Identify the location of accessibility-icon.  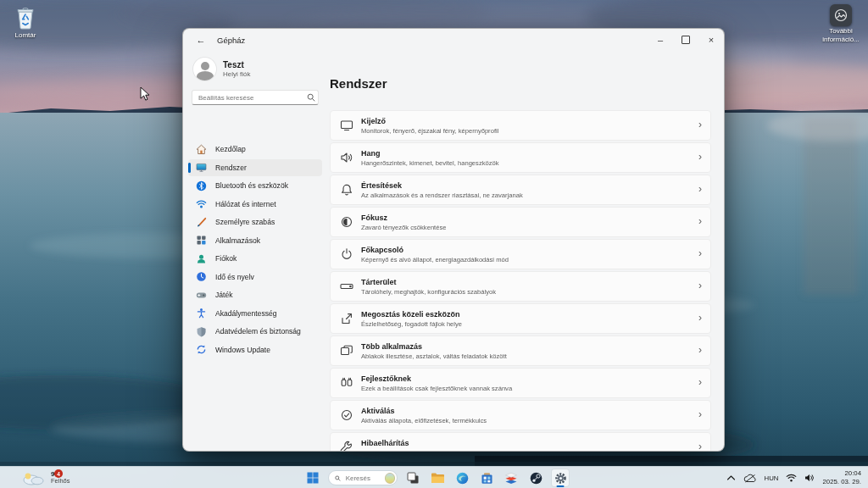
(202, 313).